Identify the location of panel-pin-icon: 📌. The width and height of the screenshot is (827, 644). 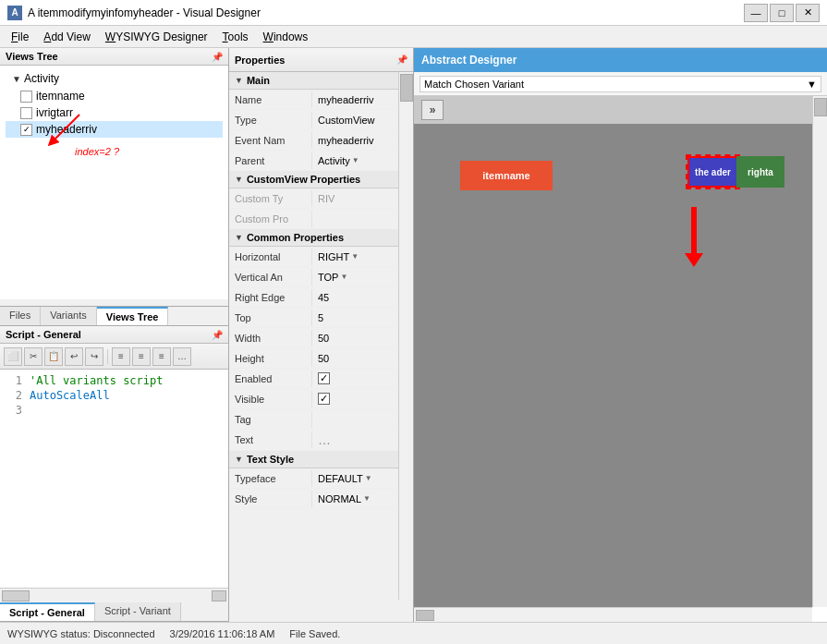
(217, 57).